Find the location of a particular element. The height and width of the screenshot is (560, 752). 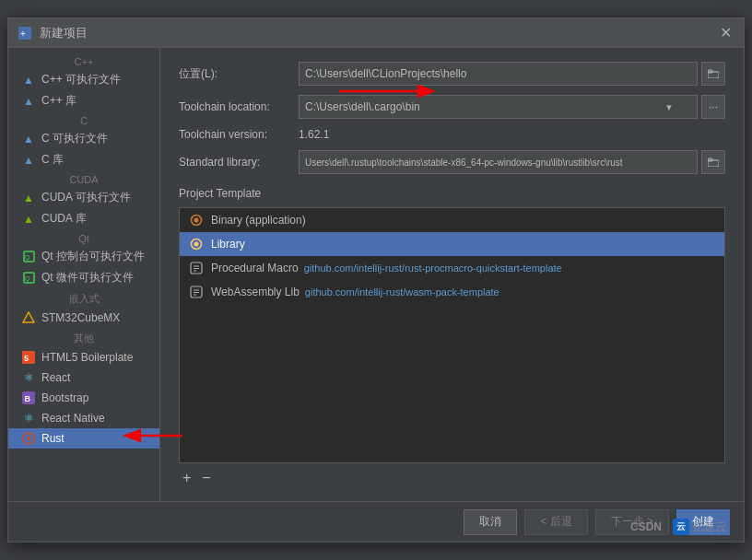

yls-watermark: 云 亿速云 is located at coordinates (699, 527).